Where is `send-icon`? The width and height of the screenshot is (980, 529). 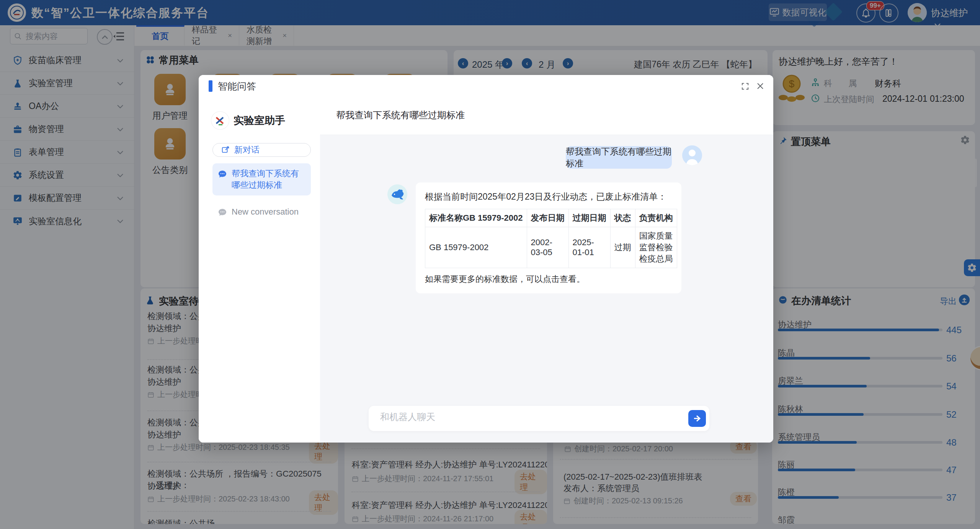
send-icon is located at coordinates (697, 418).